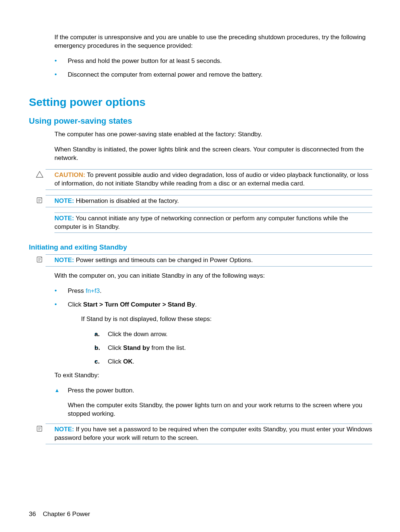 The height and width of the screenshot is (532, 400). Describe the element at coordinates (209, 434) in the screenshot. I see `note-callout: NOTE: If you have set a password to be r…` at that location.